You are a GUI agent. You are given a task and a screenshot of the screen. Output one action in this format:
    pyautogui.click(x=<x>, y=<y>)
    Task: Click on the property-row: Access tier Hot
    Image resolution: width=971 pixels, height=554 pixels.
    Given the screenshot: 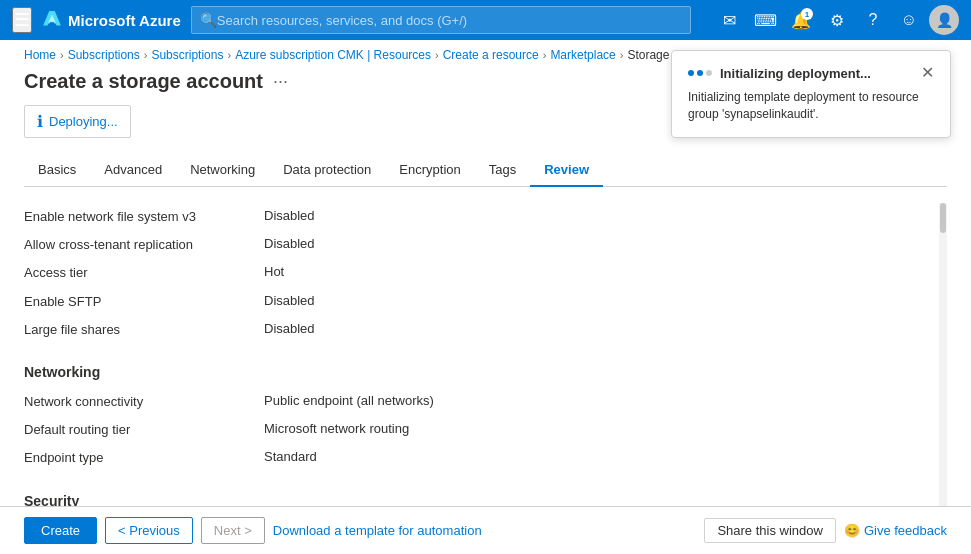 What is the action you would take?
    pyautogui.click(x=472, y=273)
    